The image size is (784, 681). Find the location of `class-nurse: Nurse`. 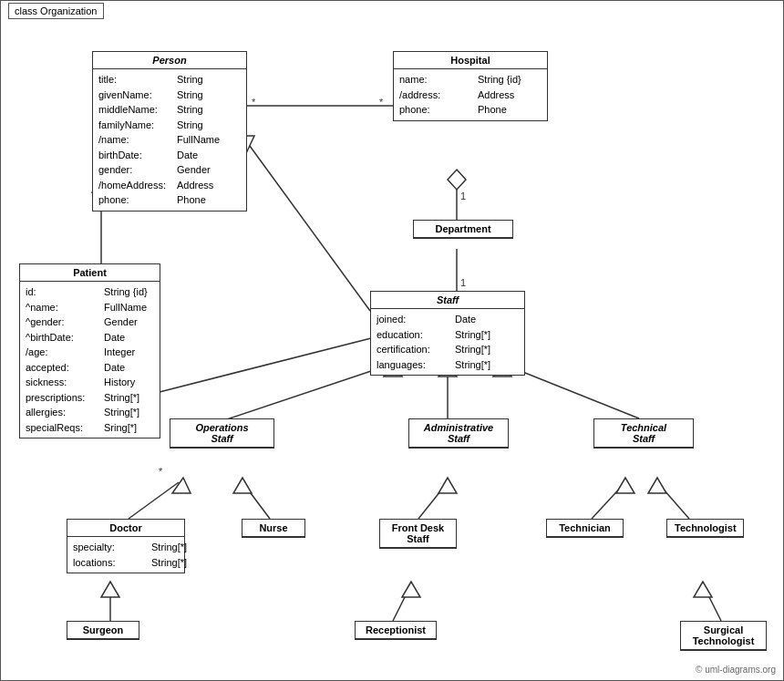

class-nurse: Nurse is located at coordinates (273, 529).